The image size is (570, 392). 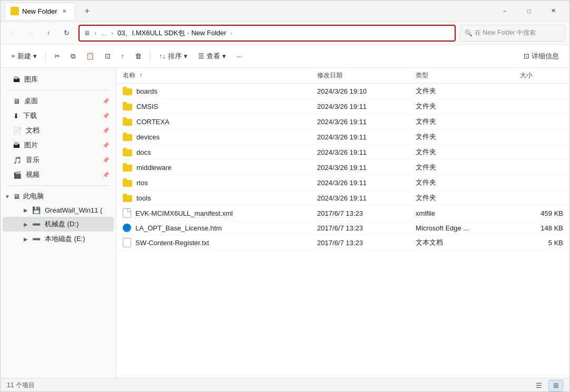 I want to click on sidebar-item-desktop: 🖥 桌面 📌, so click(x=58, y=101).